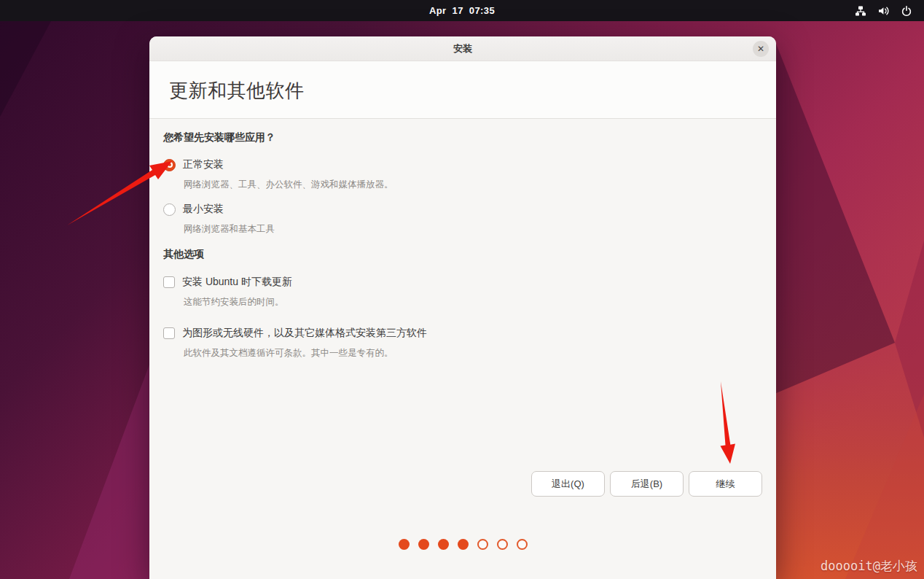  I want to click on page-title: 更新和其他软件, so click(463, 90).